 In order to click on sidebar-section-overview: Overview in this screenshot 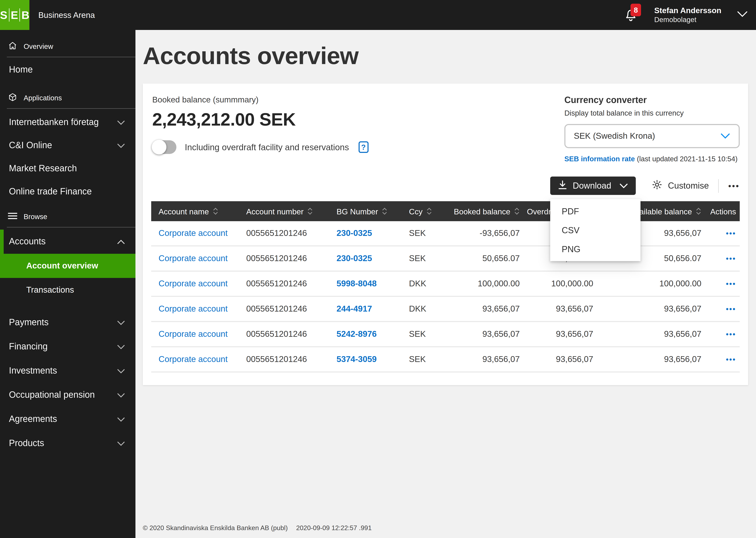, I will do `click(68, 46)`.